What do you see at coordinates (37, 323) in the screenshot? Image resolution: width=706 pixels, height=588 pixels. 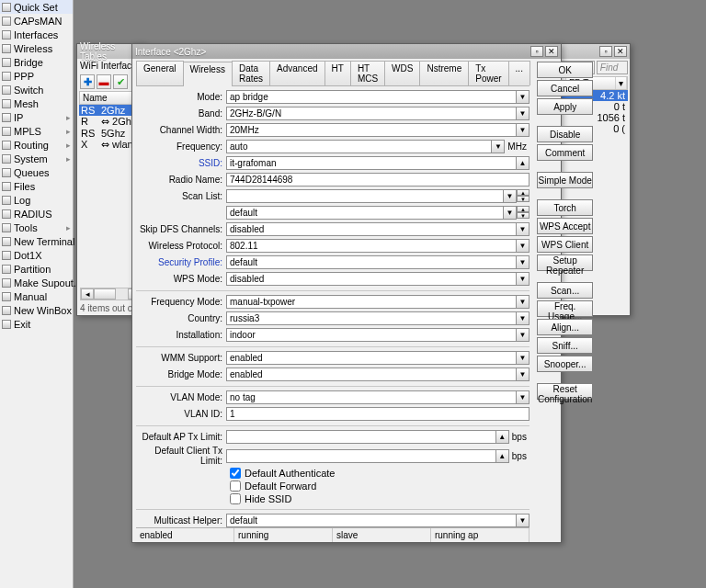 I see `sidebar-item-exit: Exit` at bounding box center [37, 323].